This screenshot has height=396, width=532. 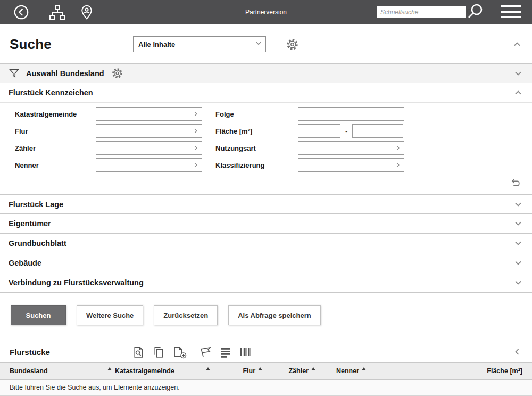 What do you see at coordinates (351, 165) in the screenshot?
I see `klassifizierung-field` at bounding box center [351, 165].